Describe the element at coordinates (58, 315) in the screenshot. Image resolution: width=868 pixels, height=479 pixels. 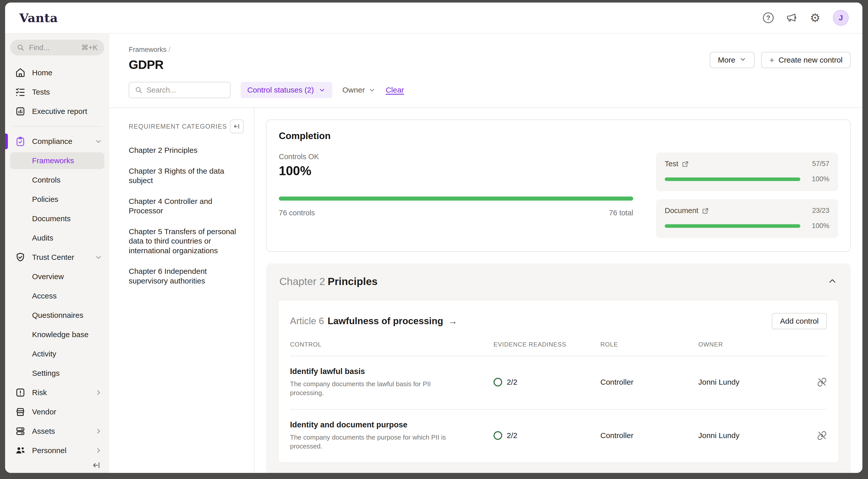
I see `sidebar-item-label: Questionnaires` at that location.